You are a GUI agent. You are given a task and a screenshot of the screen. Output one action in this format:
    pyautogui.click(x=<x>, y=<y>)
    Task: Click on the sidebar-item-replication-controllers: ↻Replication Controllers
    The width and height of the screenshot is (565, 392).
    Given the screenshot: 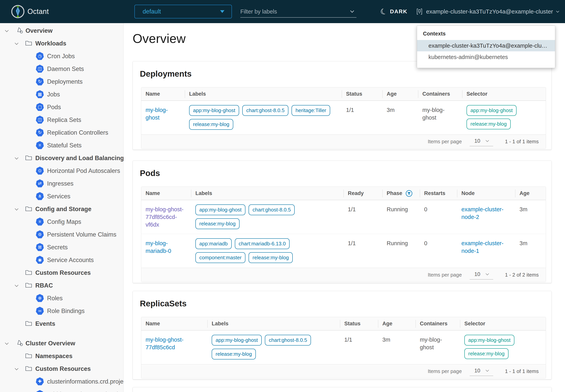 What is the action you would take?
    pyautogui.click(x=62, y=133)
    